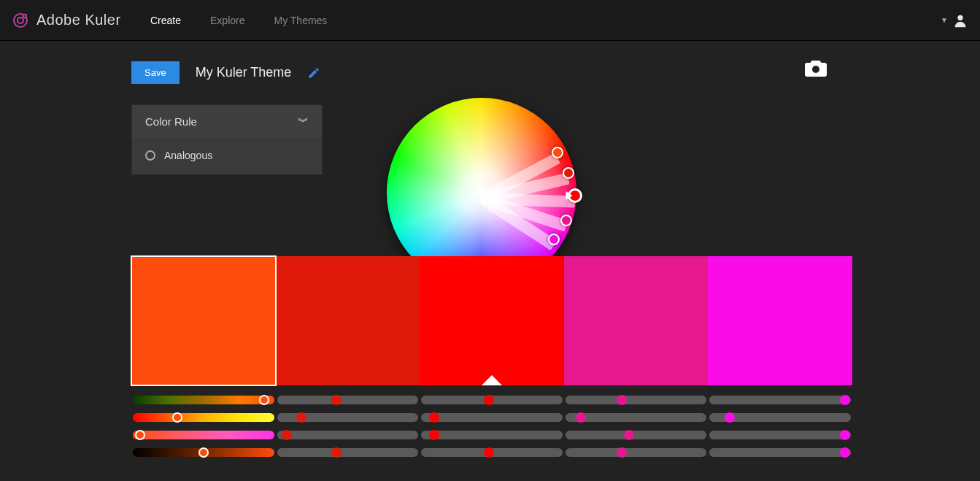 This screenshot has height=481, width=980. Describe the element at coordinates (227, 156) in the screenshot. I see `color-rule-option: Analogous` at that location.